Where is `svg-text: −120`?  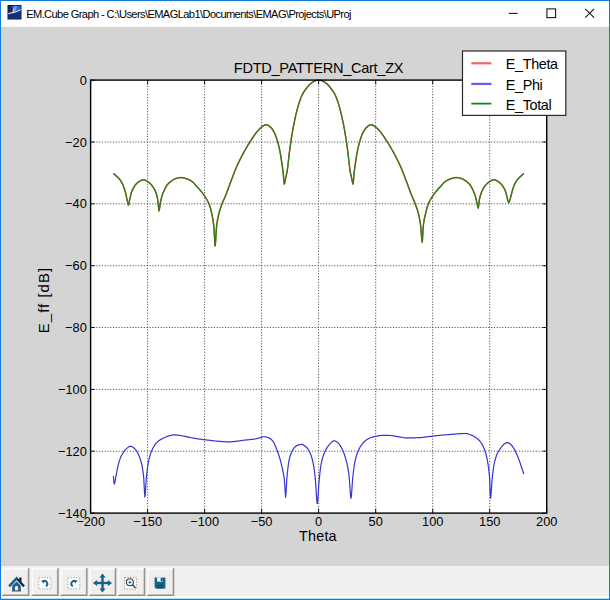 svg-text: −120 is located at coordinates (72, 452).